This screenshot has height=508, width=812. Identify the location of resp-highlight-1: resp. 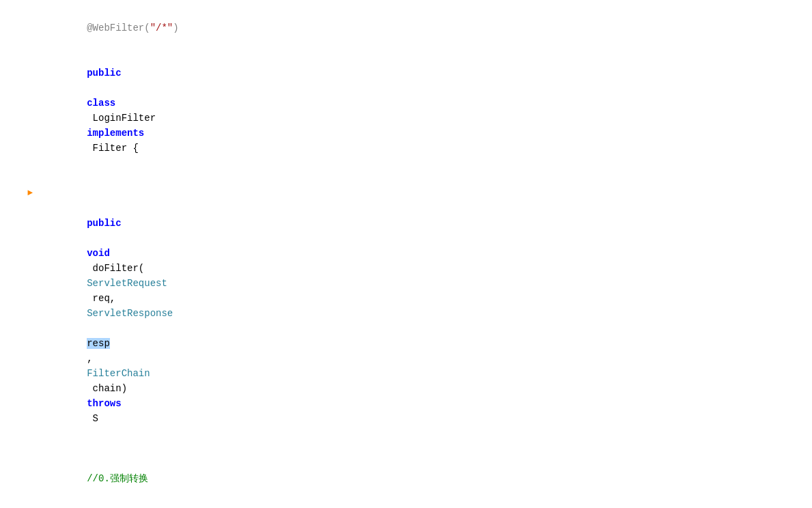
(98, 343).